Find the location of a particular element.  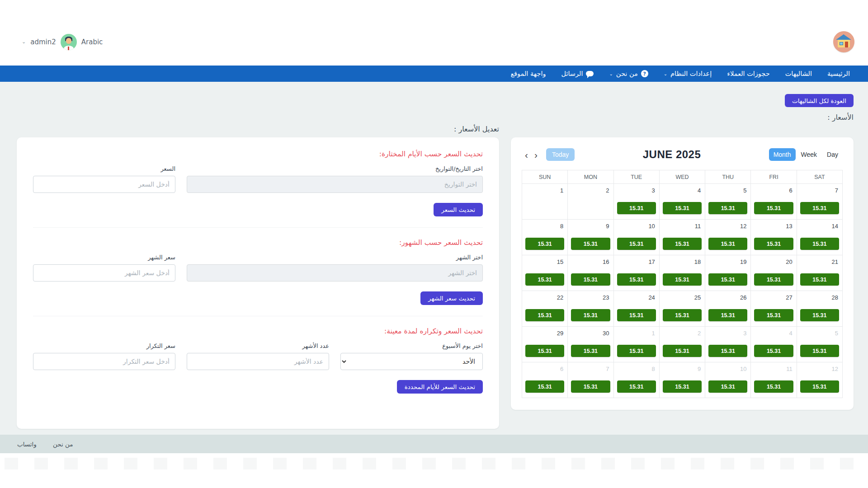

month-price-input is located at coordinates (104, 273).